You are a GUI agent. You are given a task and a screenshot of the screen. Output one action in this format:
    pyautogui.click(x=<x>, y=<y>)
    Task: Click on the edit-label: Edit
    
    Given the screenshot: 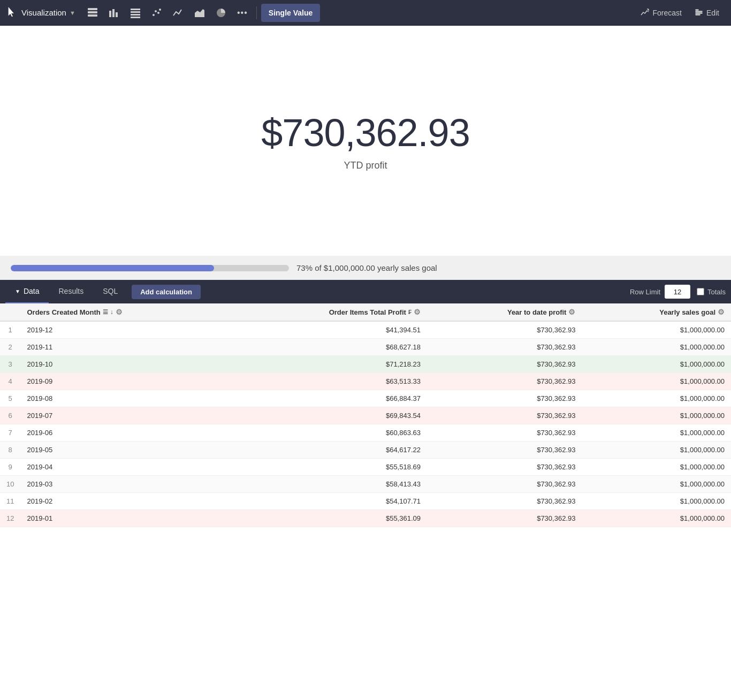 What is the action you would take?
    pyautogui.click(x=713, y=13)
    